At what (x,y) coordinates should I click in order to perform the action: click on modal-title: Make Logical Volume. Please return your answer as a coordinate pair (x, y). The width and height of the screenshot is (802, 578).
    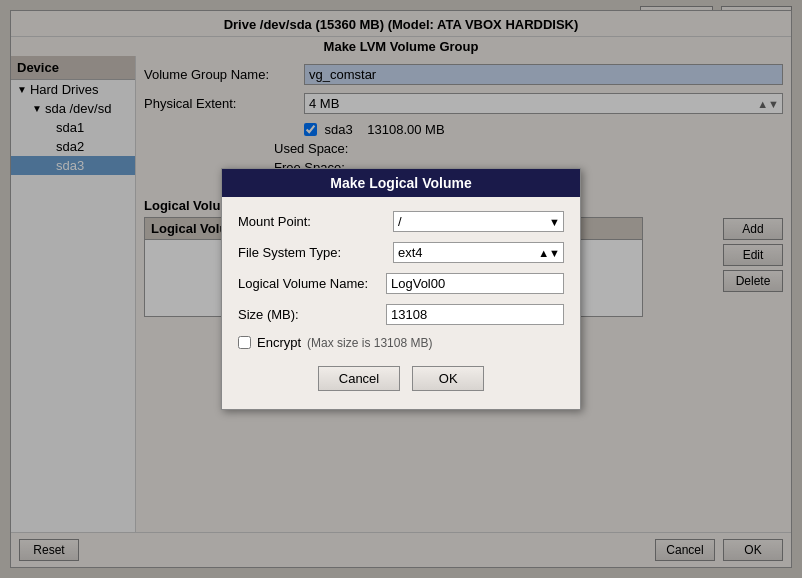
    Looking at the image, I should click on (400, 183).